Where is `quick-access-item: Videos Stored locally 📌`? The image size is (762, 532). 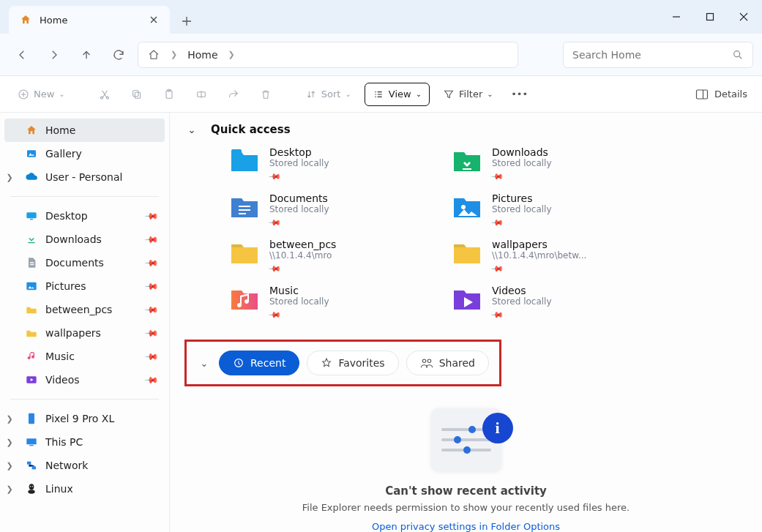
quick-access-item: Videos Stored locally 📌 is located at coordinates (553, 303).